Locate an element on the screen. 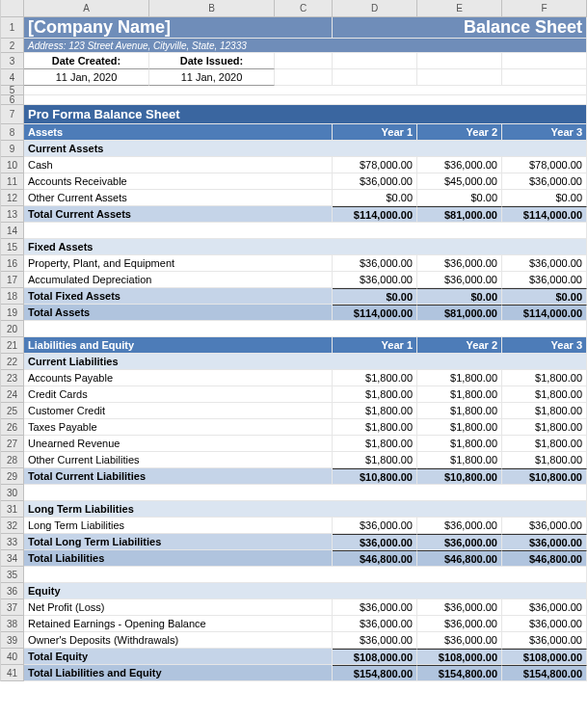  row-header-4: 4 is located at coordinates (13, 77).